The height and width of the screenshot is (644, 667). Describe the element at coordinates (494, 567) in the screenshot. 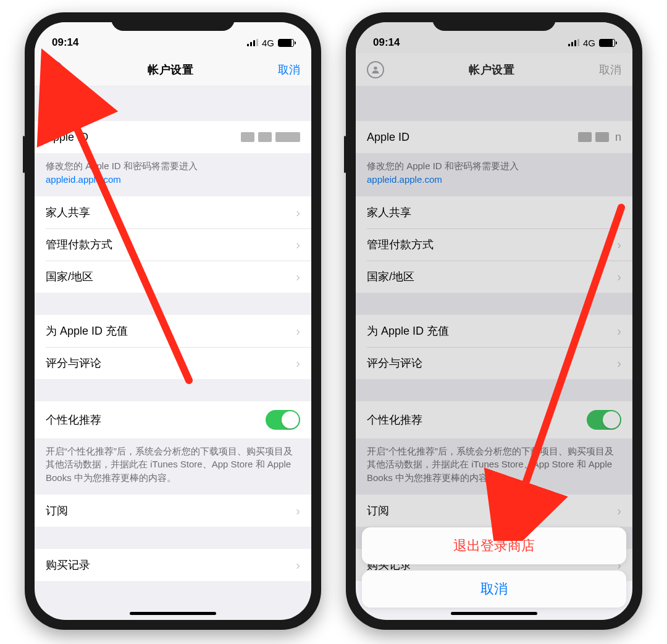

I see `action-sheet: 退出登录商店 取消` at that location.